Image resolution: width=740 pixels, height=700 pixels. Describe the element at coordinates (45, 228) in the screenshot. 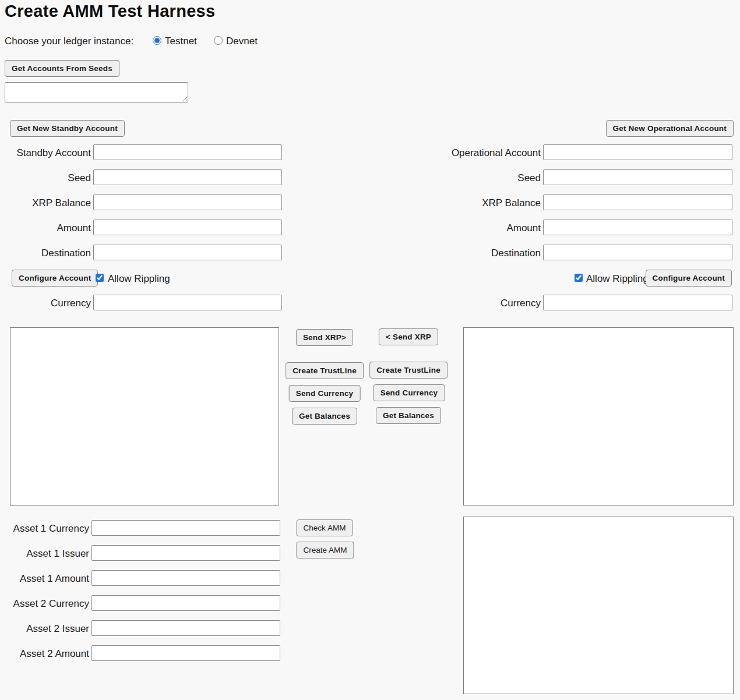

I see `standby-amount-label: Amount` at that location.